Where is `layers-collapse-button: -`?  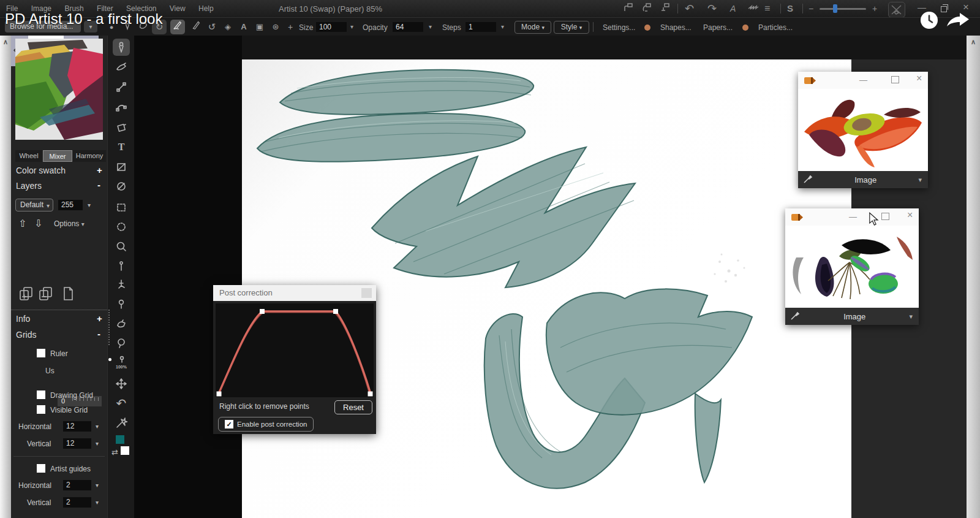 layers-collapse-button: - is located at coordinates (99, 185).